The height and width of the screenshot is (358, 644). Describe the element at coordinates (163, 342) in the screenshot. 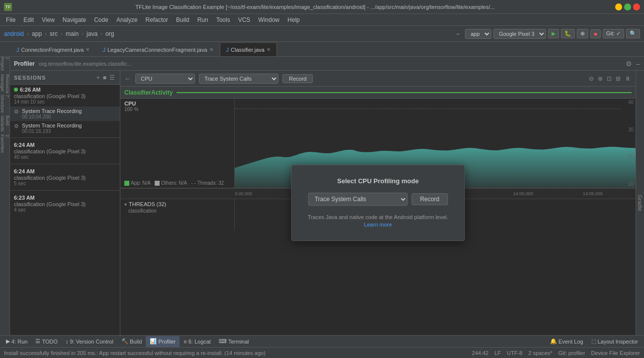

I see `bottom-profiler-btn: 📊 Profiler` at that location.